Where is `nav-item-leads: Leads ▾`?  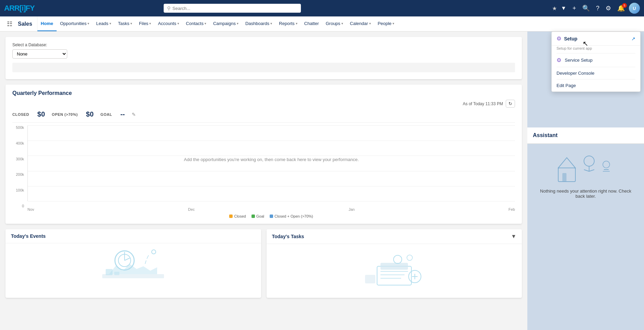
nav-item-leads: Leads ▾ is located at coordinates (104, 24).